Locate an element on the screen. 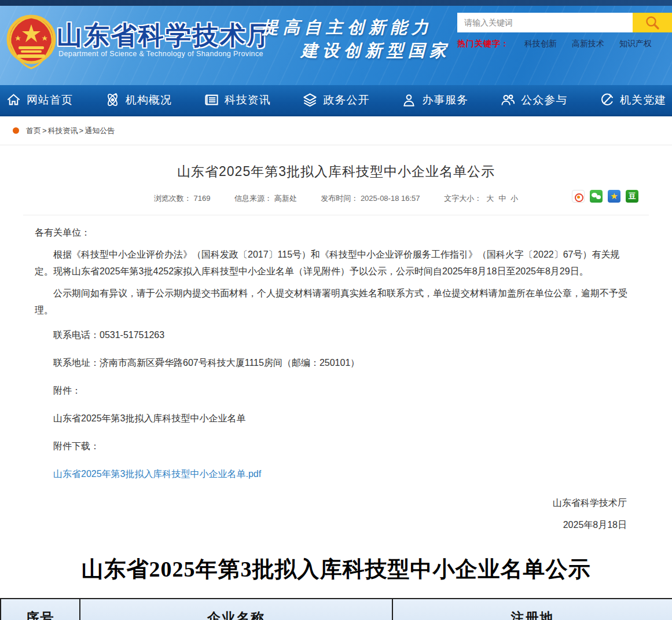 The image size is (672, 620). slogan-line-1: 提高自主创新能力 is located at coordinates (347, 28).